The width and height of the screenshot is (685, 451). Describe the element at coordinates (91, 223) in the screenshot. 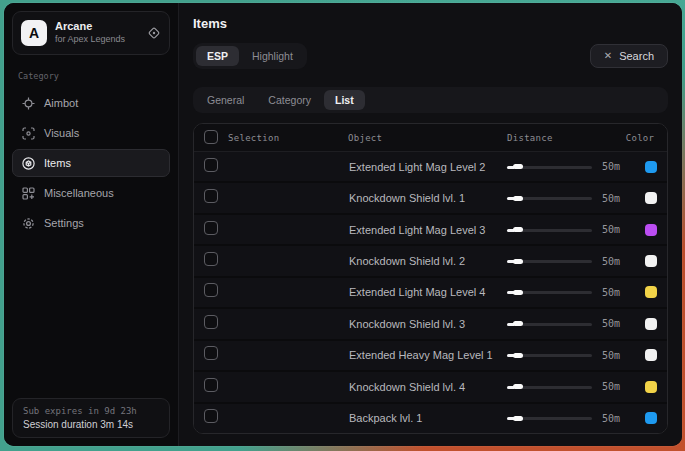

I see `sidebar-item-settings: Settings` at that location.